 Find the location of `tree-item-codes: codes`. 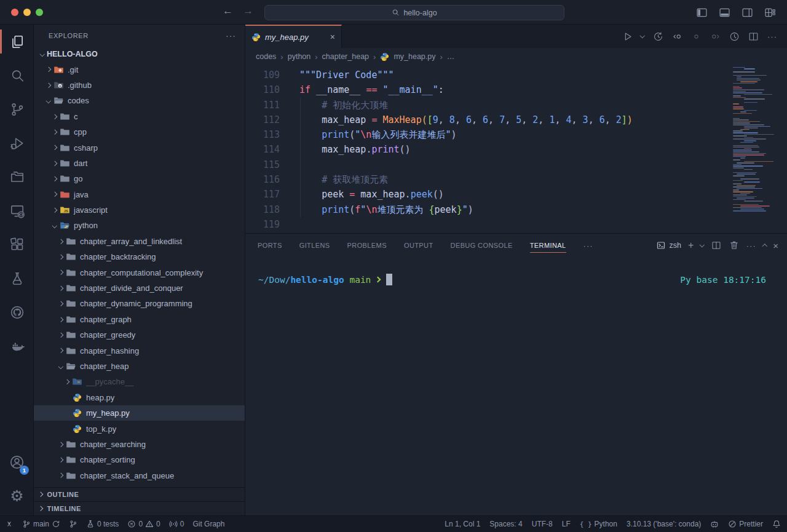

tree-item-codes: codes is located at coordinates (139, 101).